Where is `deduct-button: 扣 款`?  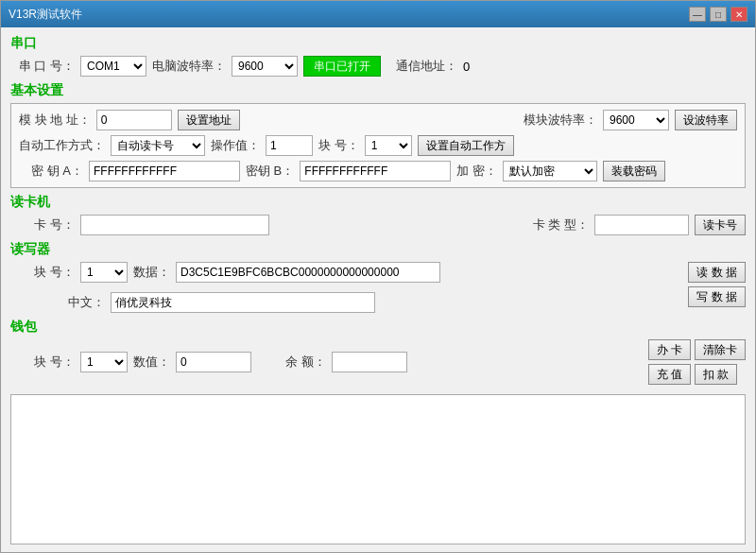 deduct-button: 扣 款 is located at coordinates (716, 374).